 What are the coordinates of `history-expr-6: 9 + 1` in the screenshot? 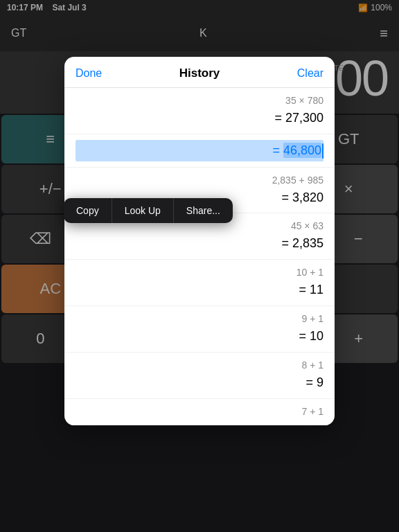 It's located at (200, 319).